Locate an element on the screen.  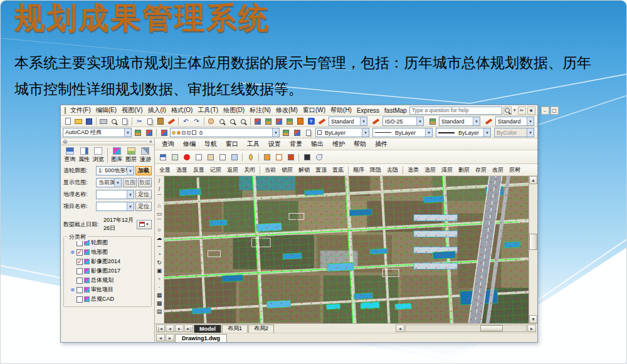
circle-icon: ○ is located at coordinates (159, 229).